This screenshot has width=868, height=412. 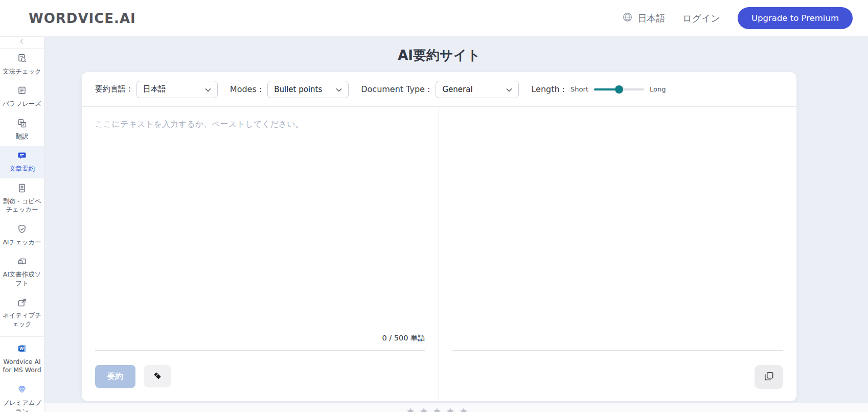 What do you see at coordinates (548, 89) in the screenshot?
I see `length-label: Length :` at bounding box center [548, 89].